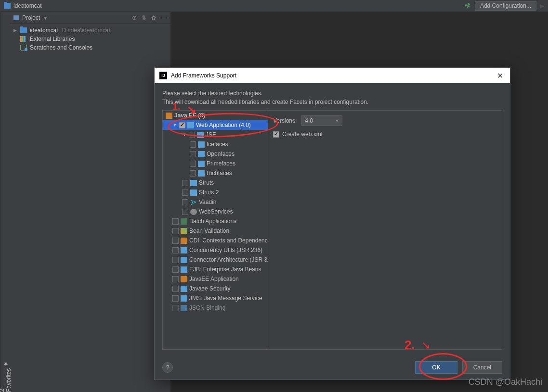 This screenshot has height=392, width=548. Describe the element at coordinates (175, 269) in the screenshot. I see `checkbox-ejb` at that location.